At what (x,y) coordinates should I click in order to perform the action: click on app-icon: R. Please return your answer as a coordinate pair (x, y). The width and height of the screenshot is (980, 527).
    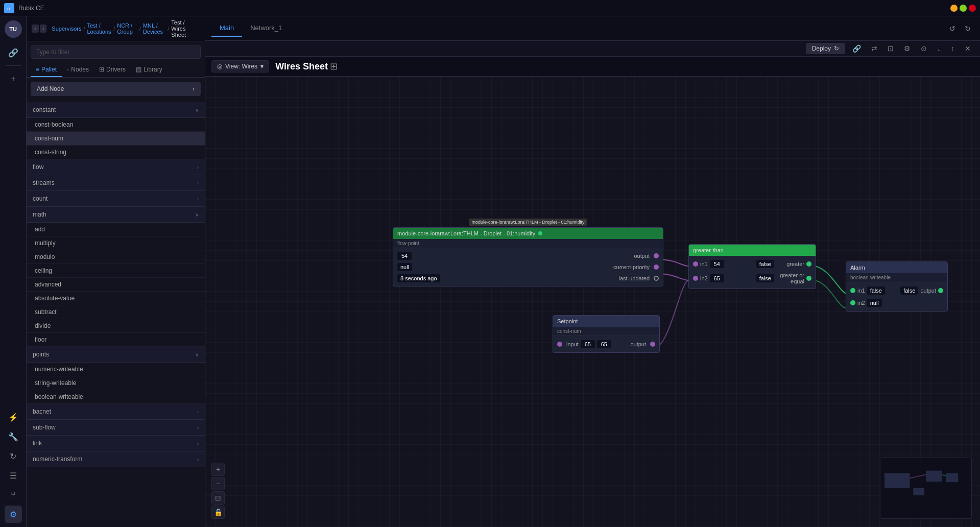
    Looking at the image, I should click on (9, 8).